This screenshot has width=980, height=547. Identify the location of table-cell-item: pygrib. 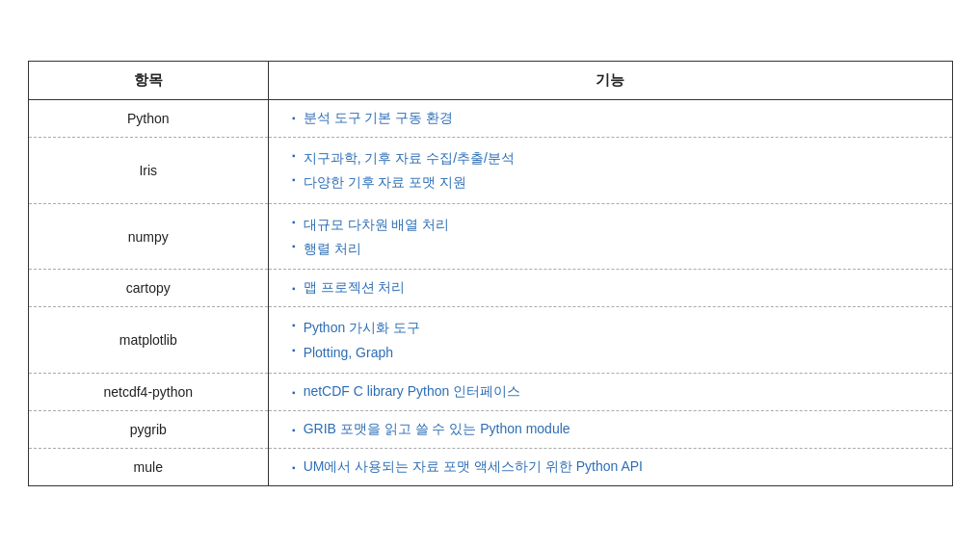
(148, 430).